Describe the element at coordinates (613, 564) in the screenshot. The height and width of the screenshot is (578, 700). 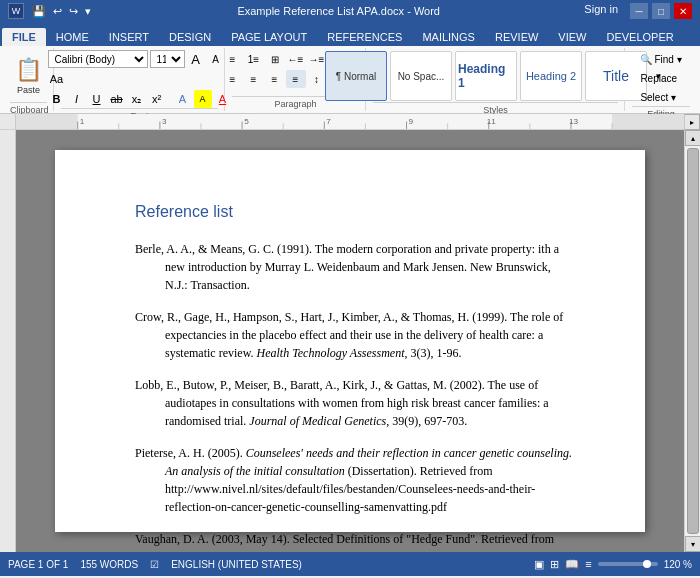
I see `status-right: ▣ ⊞ 📖 ≡ 120 %` at that location.